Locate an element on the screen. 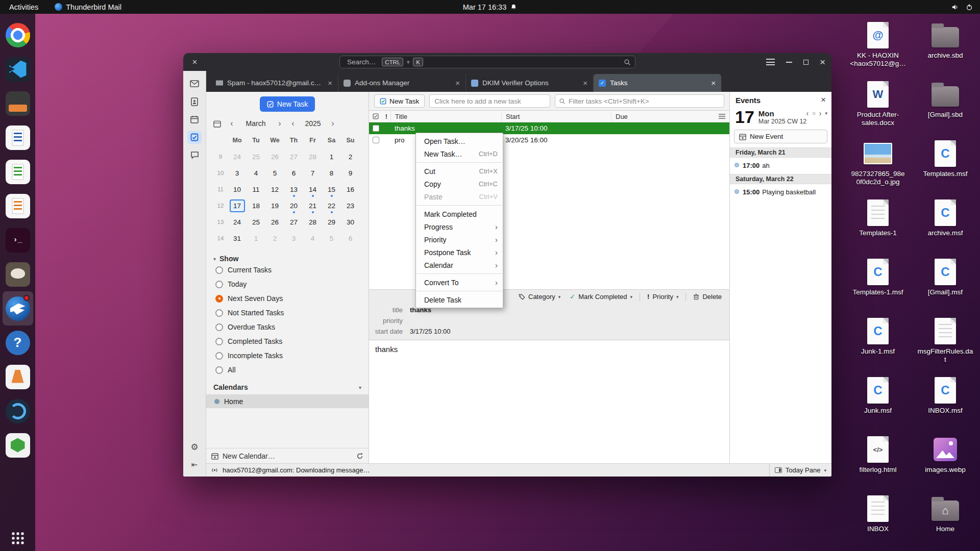 Image resolution: width=980 pixels, height=551 pixels. desktop-icon-gmail-msf: [Gmail].msf is located at coordinates (945, 287).